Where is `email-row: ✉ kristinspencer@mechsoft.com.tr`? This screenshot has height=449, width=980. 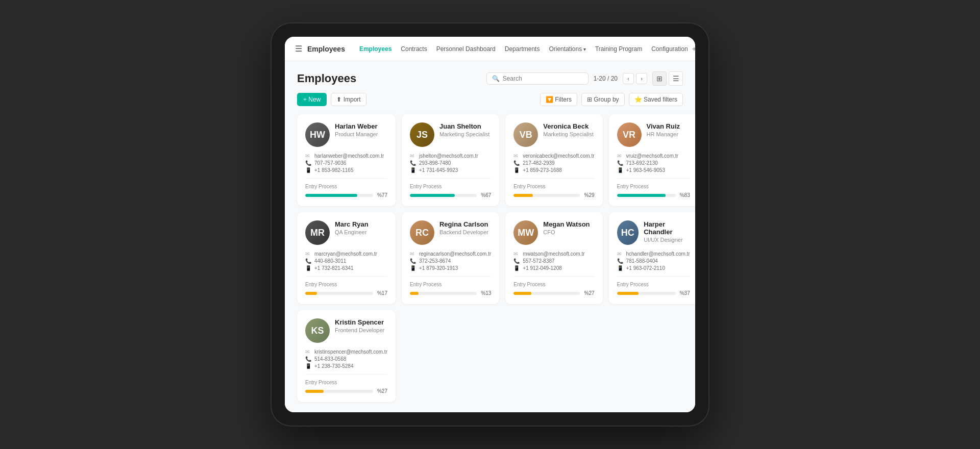
email-row: ✉ kristinspencer@mechsoft.com.tr is located at coordinates (346, 352).